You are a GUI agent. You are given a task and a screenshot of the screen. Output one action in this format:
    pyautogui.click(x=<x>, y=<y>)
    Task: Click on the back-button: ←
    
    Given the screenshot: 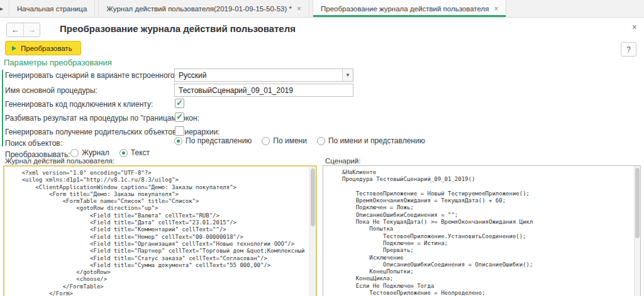 What is the action you would take?
    pyautogui.click(x=15, y=30)
    